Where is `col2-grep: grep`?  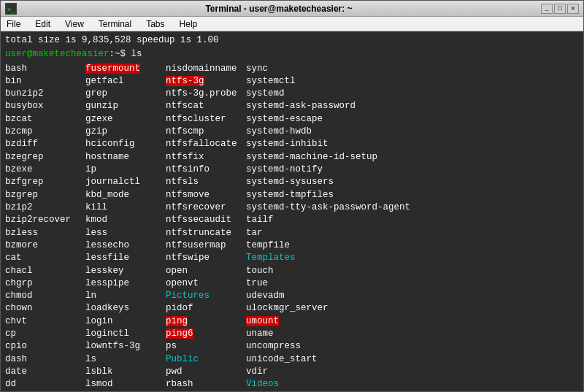 col2-grep: grep is located at coordinates (126, 93).